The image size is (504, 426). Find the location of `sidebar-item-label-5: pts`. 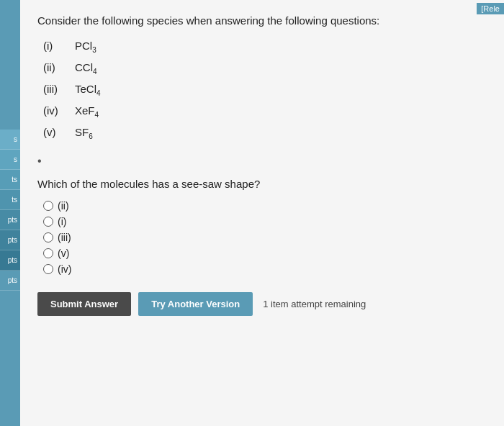

sidebar-item-label-5: pts is located at coordinates (13, 220).